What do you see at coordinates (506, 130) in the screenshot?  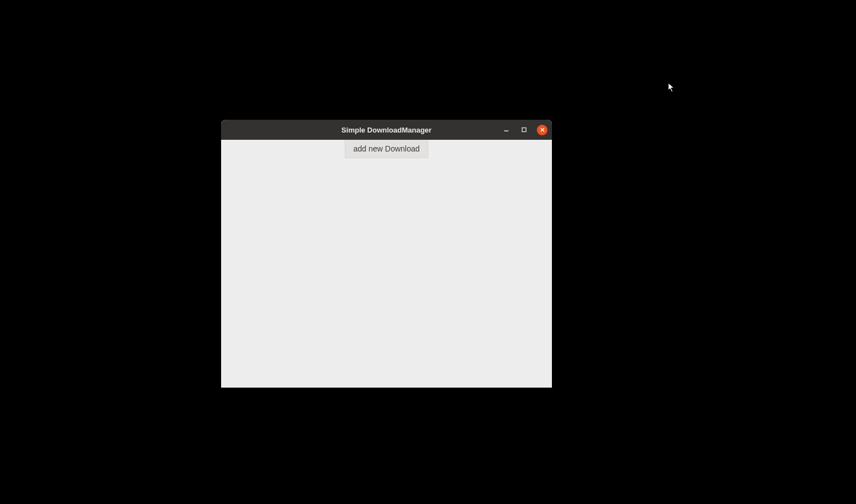 I see `minimize-icon` at bounding box center [506, 130].